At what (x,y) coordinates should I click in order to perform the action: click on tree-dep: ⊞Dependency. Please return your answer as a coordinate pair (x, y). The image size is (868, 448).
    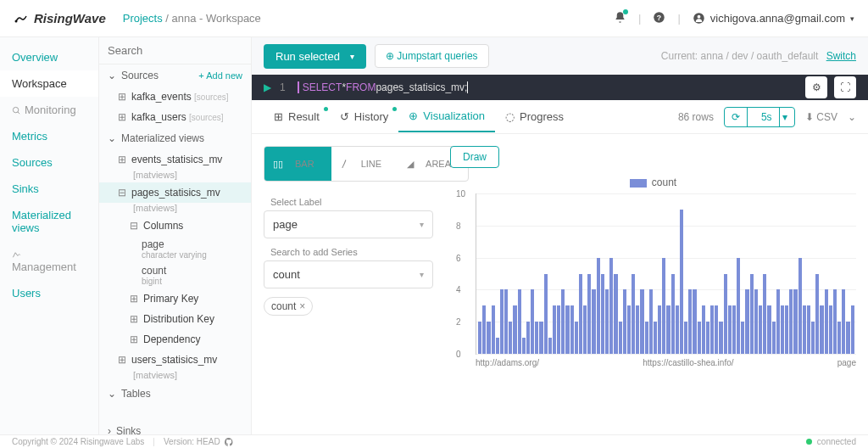
    Looking at the image, I should click on (175, 339).